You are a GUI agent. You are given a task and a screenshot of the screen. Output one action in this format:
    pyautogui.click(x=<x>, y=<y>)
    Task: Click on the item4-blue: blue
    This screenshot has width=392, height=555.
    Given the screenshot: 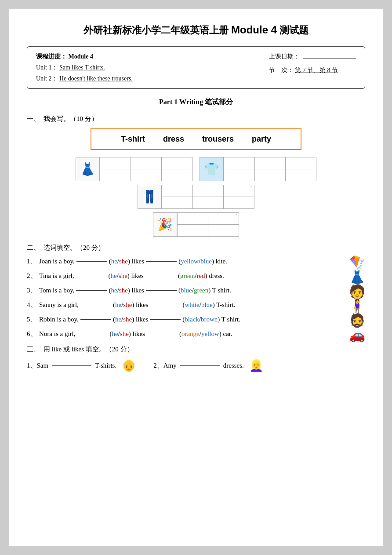 What is the action you would take?
    pyautogui.click(x=207, y=305)
    